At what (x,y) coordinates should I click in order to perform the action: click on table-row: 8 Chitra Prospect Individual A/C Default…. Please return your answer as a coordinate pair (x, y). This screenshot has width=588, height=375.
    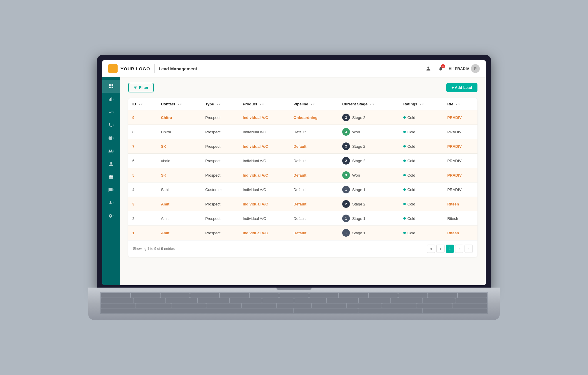
    Looking at the image, I should click on (303, 132).